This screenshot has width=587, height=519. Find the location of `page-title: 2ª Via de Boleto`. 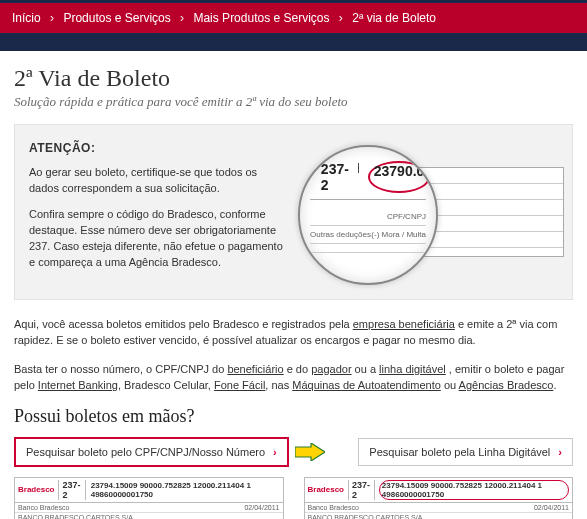

page-title: 2ª Via de Boleto is located at coordinates (294, 78).